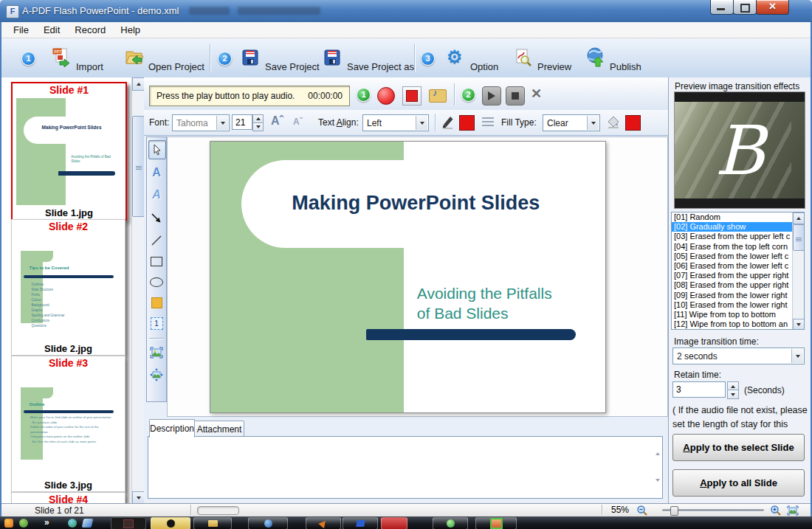 Image resolution: width=812 pixels, height=529 pixels. Describe the element at coordinates (738, 447) in the screenshot. I see `apply-to-selected-button: Apply to the select Slide` at that location.